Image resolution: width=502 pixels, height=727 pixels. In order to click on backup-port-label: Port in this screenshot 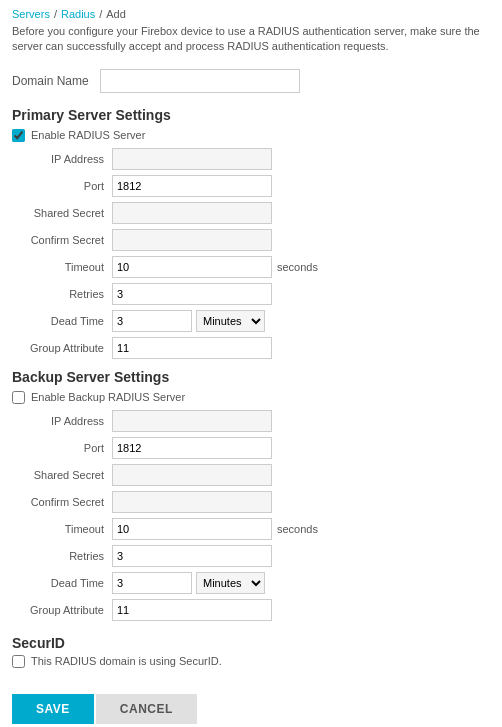, I will do `click(62, 448)`.